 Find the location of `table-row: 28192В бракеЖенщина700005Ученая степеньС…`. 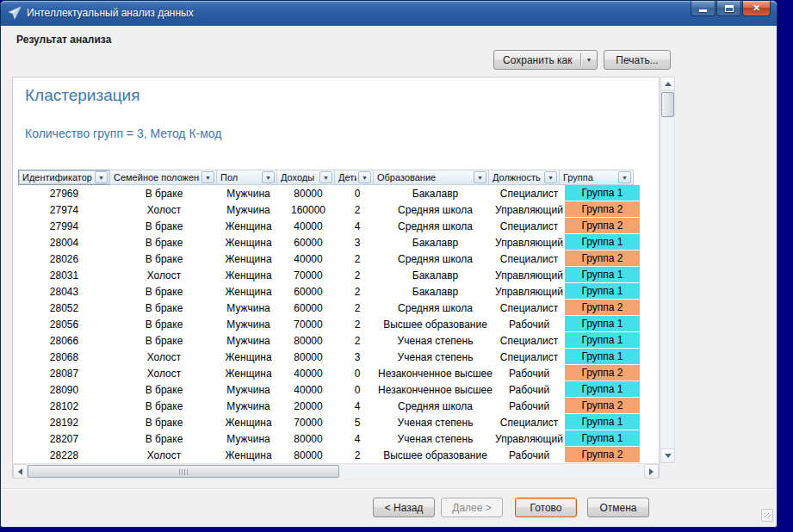

table-row: 28192В бракеЖенщина700005Ученая степеньС… is located at coordinates (329, 422).